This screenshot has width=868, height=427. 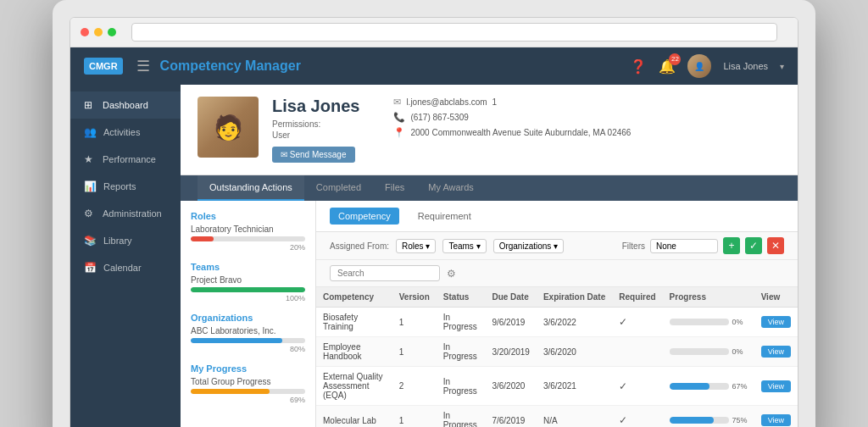 What do you see at coordinates (339, 188) in the screenshot?
I see `tab-completed: Completed` at bounding box center [339, 188].